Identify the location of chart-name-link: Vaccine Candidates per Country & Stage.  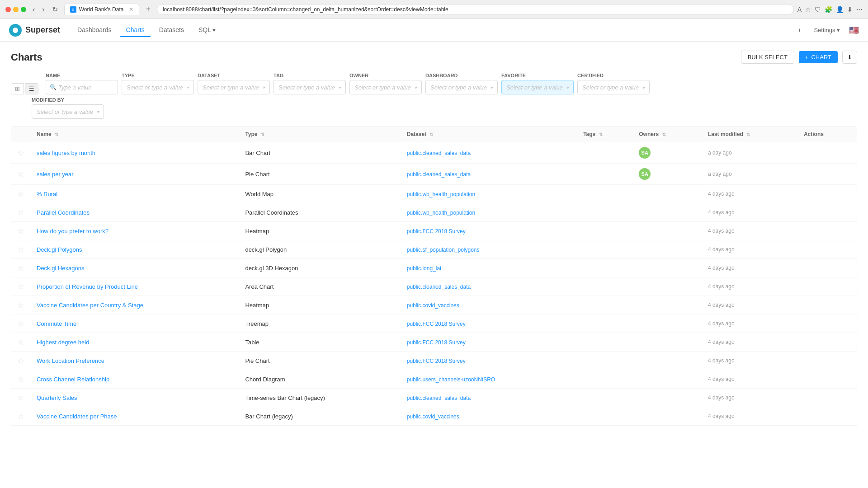
(90, 305).